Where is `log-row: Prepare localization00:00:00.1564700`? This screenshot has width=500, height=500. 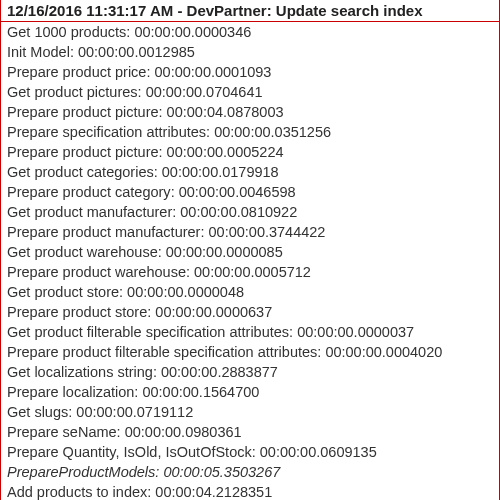
log-row: Prepare localization00:00:00.1564700 is located at coordinates (250, 392).